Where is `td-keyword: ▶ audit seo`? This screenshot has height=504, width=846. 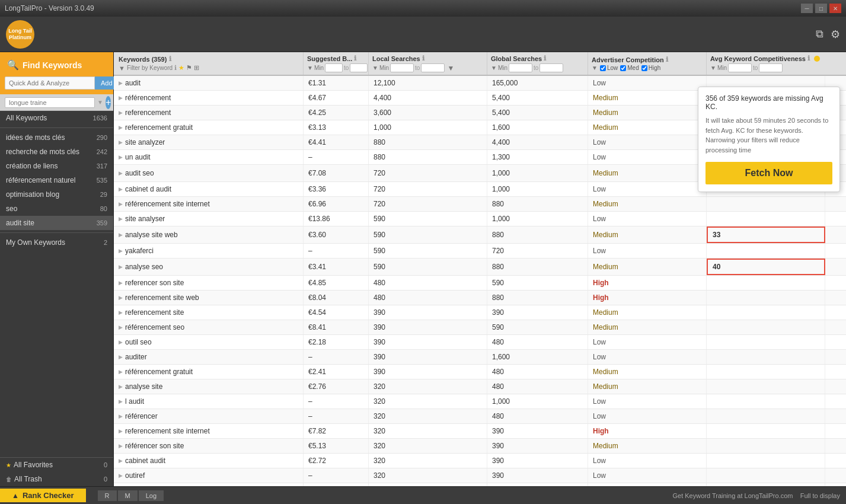 td-keyword: ▶ audit seo is located at coordinates (209, 173).